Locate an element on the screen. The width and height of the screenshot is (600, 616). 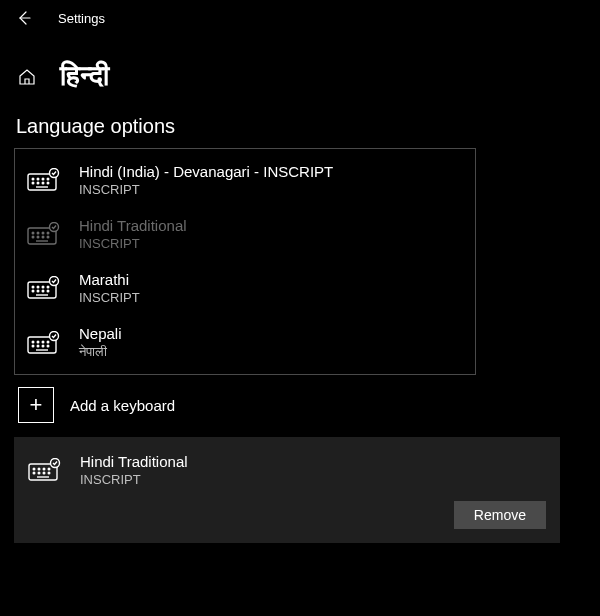
keyboard-item: Marathi INSCRIPT is located at coordinates (245, 288).